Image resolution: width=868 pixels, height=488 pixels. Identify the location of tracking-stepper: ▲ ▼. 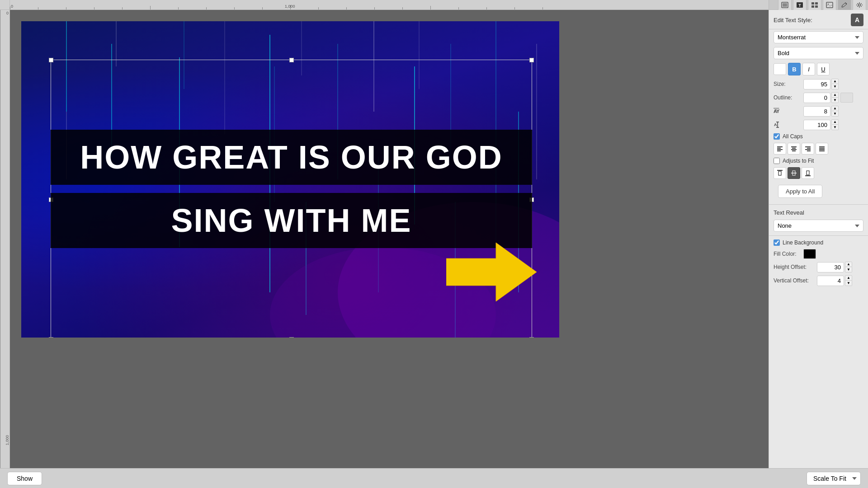
(835, 111).